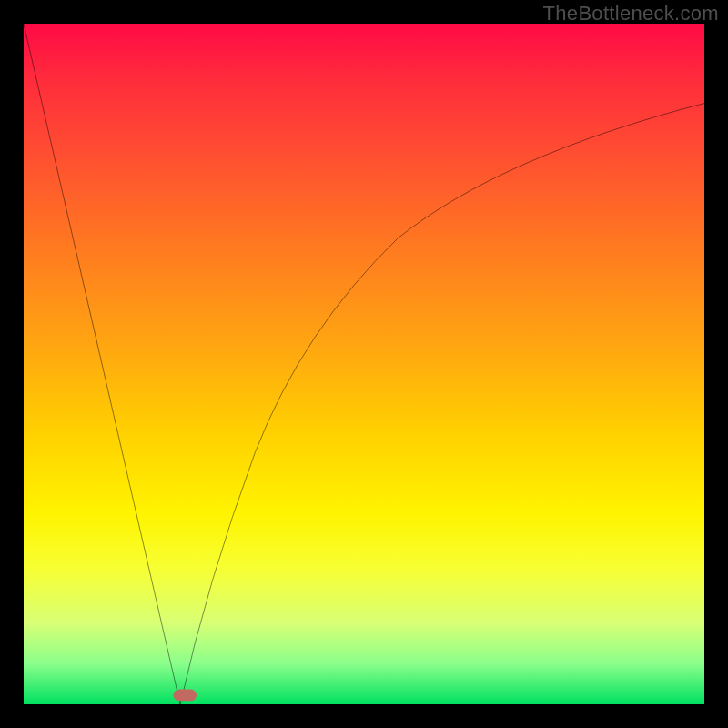 This screenshot has height=728, width=728. I want to click on watermark-text: TheBottleneck.com, so click(632, 14).